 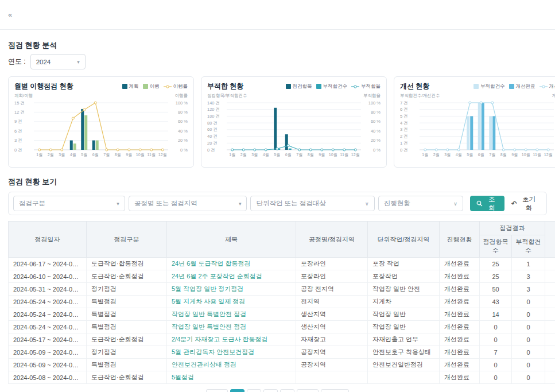 I want to click on table-cell: 공장 전지역, so click(x=332, y=289).